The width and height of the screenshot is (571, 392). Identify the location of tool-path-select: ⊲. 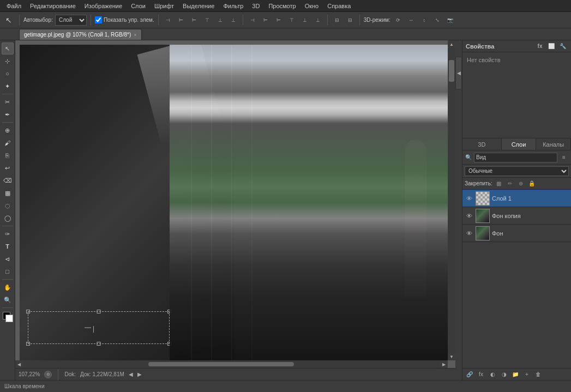
(8, 259).